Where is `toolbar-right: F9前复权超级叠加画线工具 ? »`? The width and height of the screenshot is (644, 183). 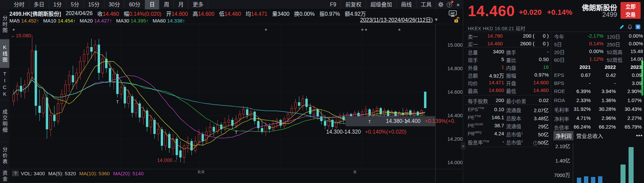
toolbar-right: F9前复权超级叠加画线工具 ? » is located at coordinates (394, 5).